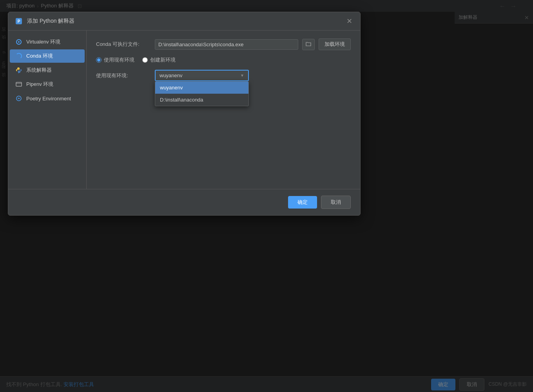 The width and height of the screenshot is (533, 392). Describe the element at coordinates (119, 60) in the screenshot. I see `radio-use-existing-label: 使用现有环境` at that location.